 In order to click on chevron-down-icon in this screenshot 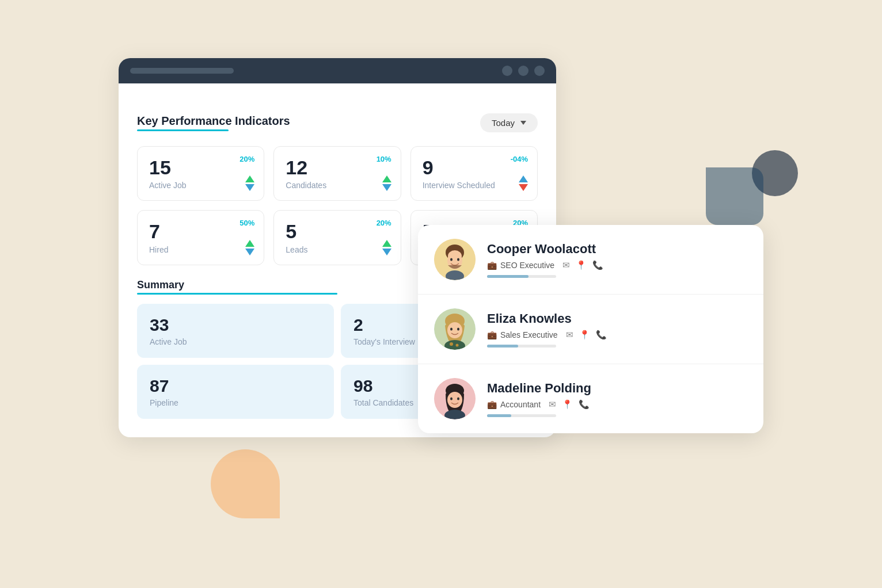, I will do `click(523, 123)`.